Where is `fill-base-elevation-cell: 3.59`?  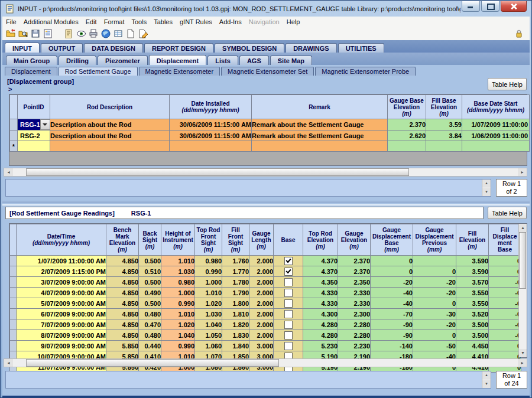 fill-base-elevation-cell: 3.59 is located at coordinates (445, 125).